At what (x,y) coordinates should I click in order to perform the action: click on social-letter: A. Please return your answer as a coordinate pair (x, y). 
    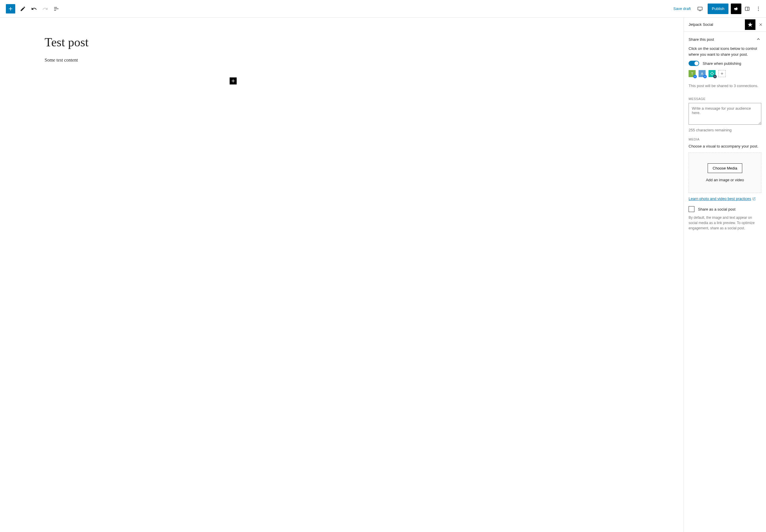
    Looking at the image, I should click on (702, 74).